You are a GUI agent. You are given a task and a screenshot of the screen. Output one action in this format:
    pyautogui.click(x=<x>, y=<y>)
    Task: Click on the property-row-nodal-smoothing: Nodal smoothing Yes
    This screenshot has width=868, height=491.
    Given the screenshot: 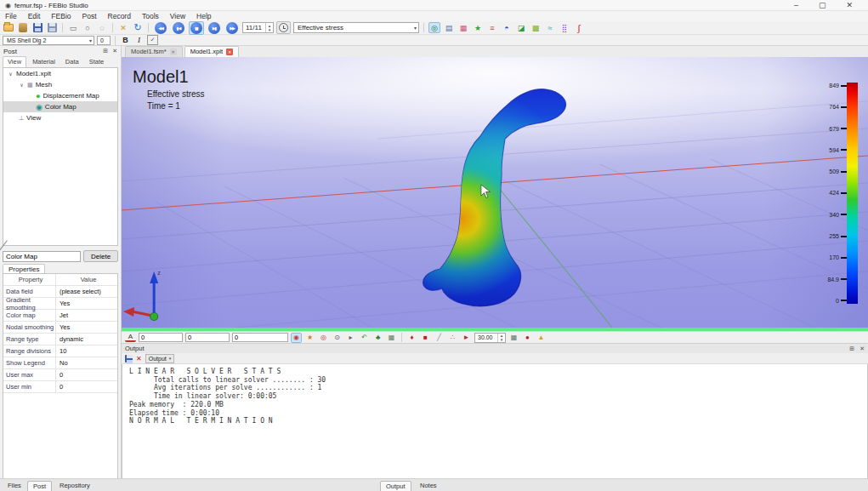 What is the action you would take?
    pyautogui.click(x=60, y=328)
    